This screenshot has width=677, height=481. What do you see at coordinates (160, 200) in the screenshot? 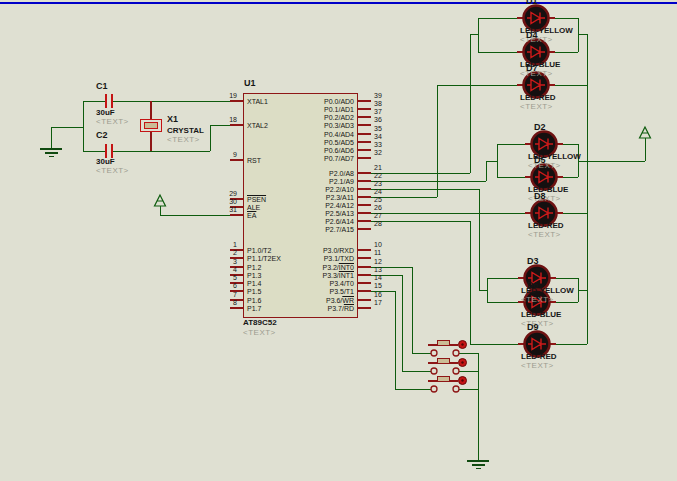
I see `power-arrow-ea` at bounding box center [160, 200].